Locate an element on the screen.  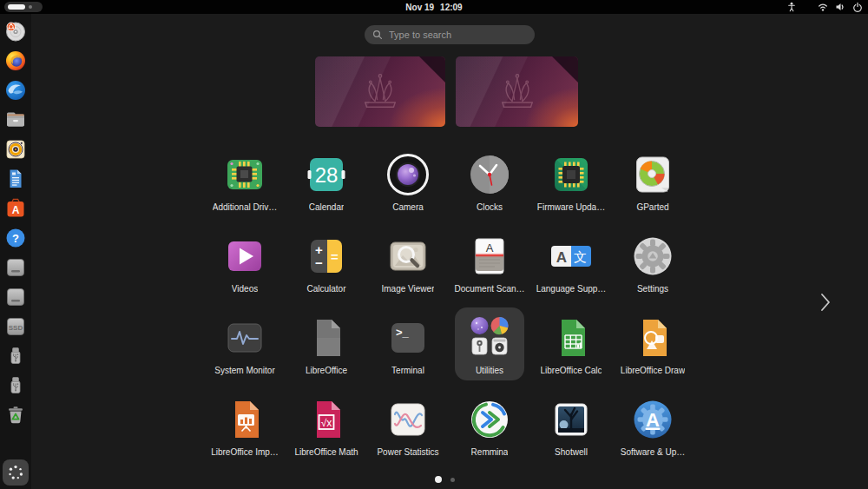
next-page-button is located at coordinates (825, 302).